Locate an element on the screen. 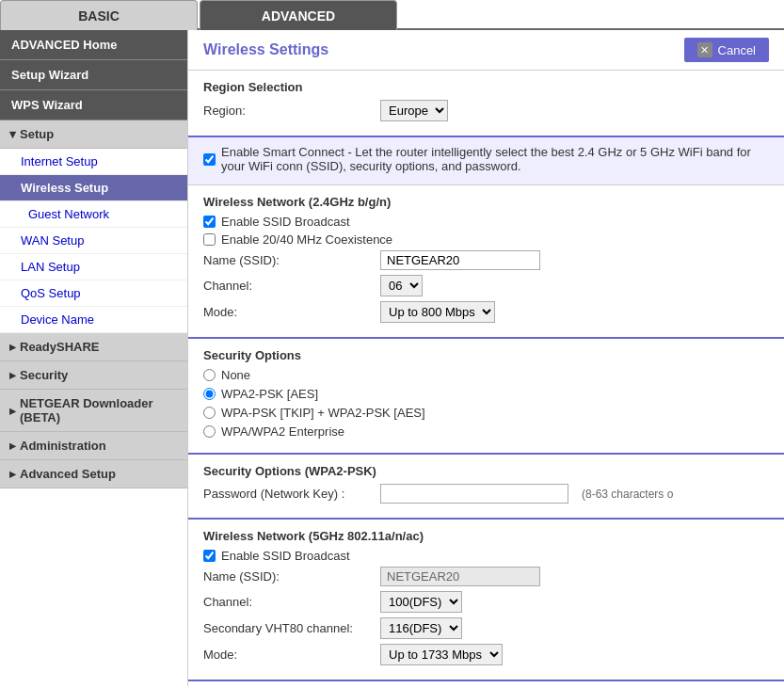 The image size is (784, 688). wireless-24-heading: Wireless Network (2.4GHz b/g/n) is located at coordinates (486, 201).